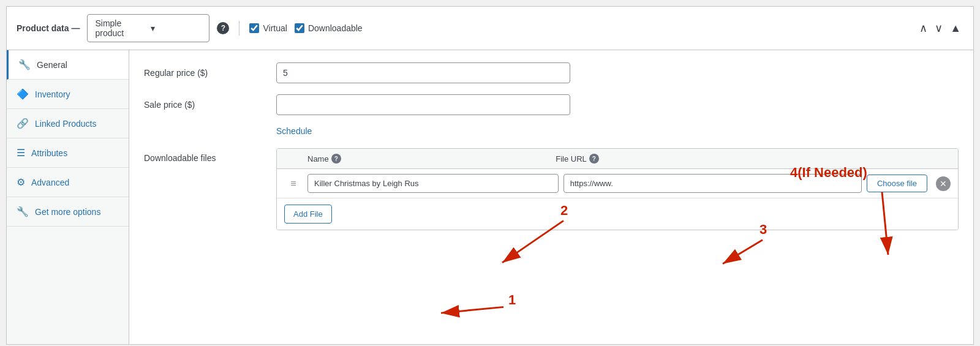  I want to click on add-file-button: Add File, so click(308, 214).